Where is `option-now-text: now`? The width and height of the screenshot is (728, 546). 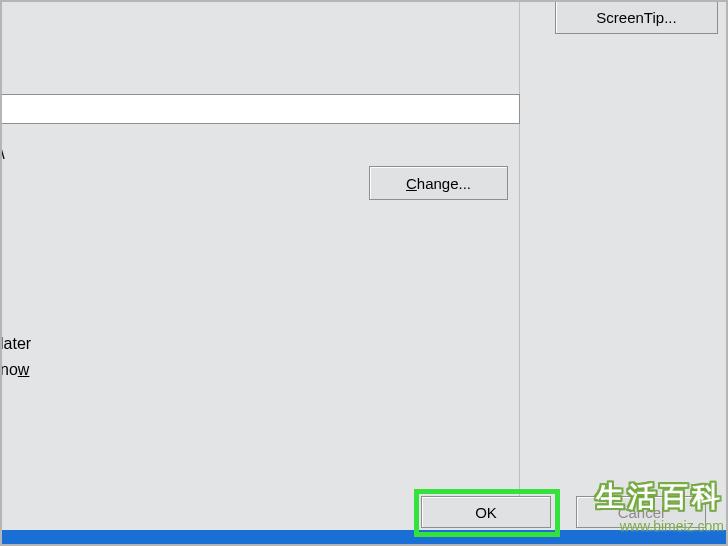
option-now-text: now is located at coordinates (14, 370).